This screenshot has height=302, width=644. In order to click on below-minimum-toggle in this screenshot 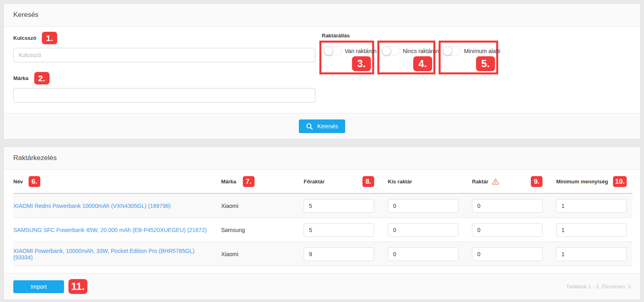, I will do `click(452, 51)`.